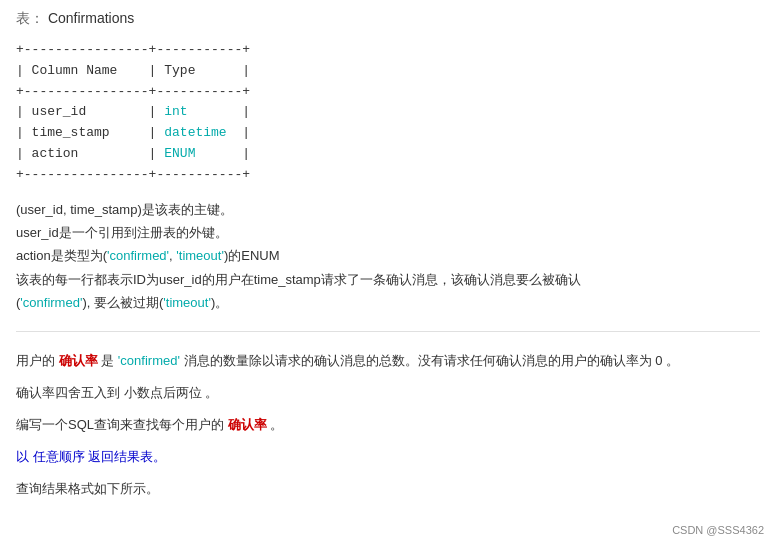  I want to click on desc-line3-confirmed: 'confirmed', so click(138, 256).